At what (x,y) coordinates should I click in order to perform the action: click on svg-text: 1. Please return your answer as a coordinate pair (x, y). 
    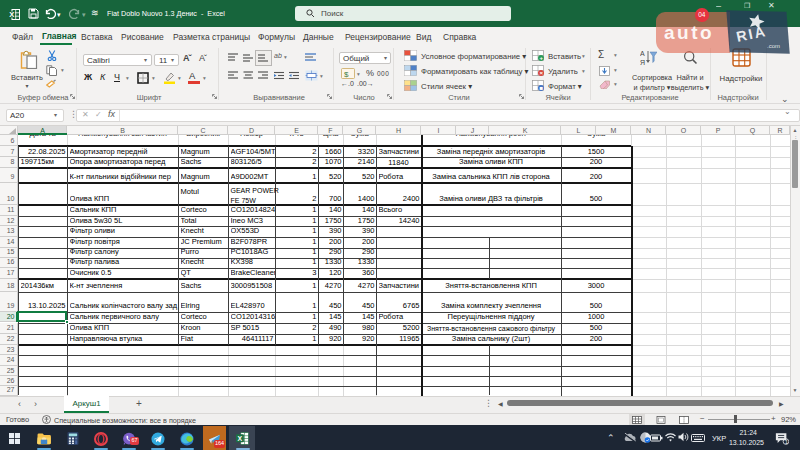
    Looking at the image, I should click on (786, 442).